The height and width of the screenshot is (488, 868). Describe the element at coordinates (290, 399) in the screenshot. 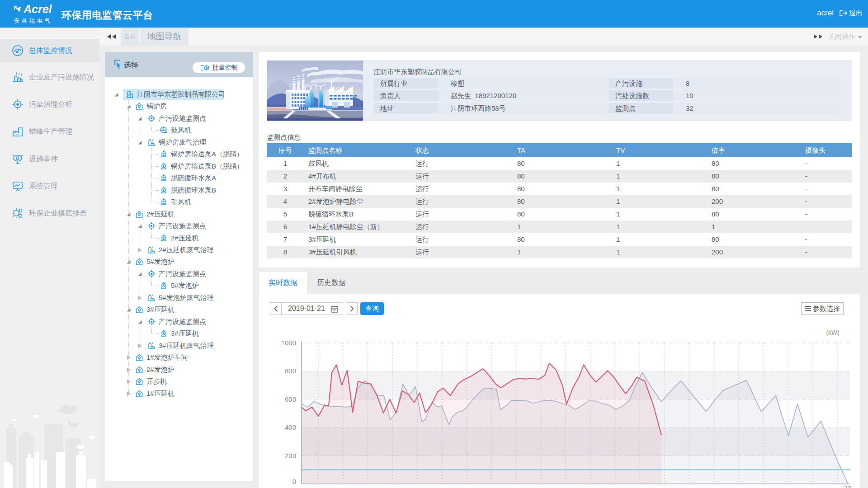

I see `svg-text: 600` at that location.